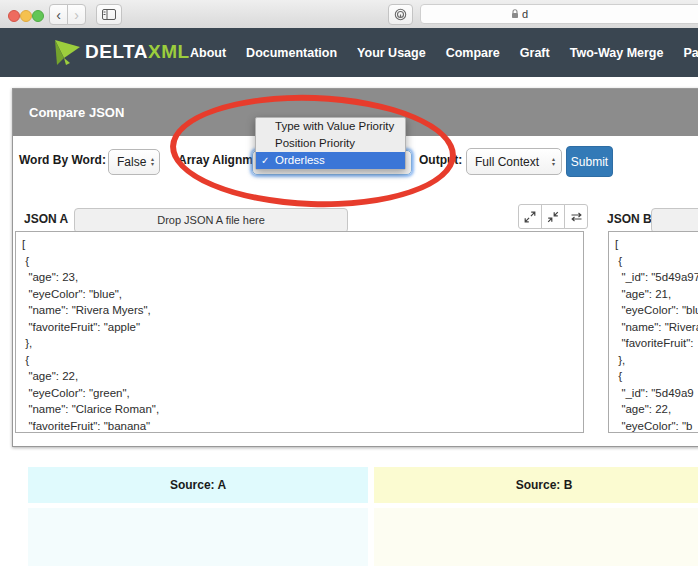  Describe the element at coordinates (392, 53) in the screenshot. I see `nav-item-your-usage: Your Usage` at that location.